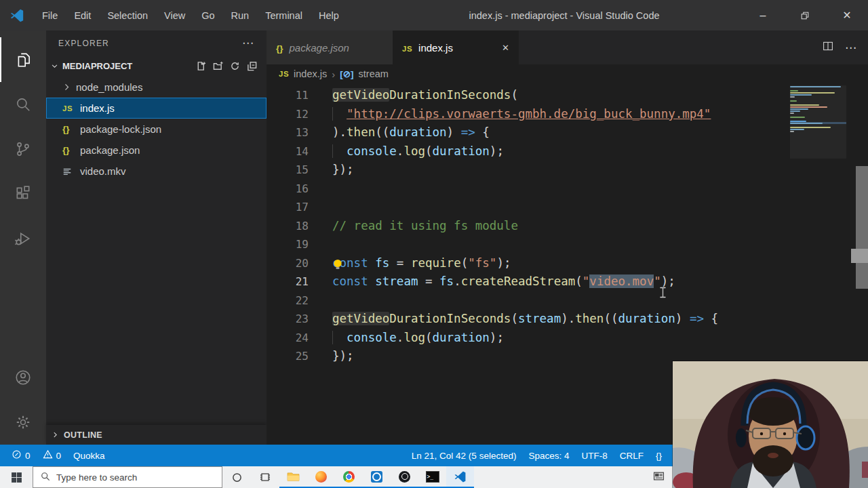 This screenshot has height=488, width=868. I want to click on explorer-icon, so click(23, 60).